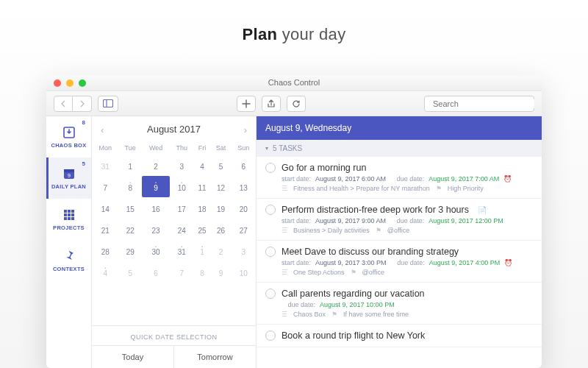  Describe the element at coordinates (105, 272) in the screenshot. I see `calendar-day: •4` at that location.